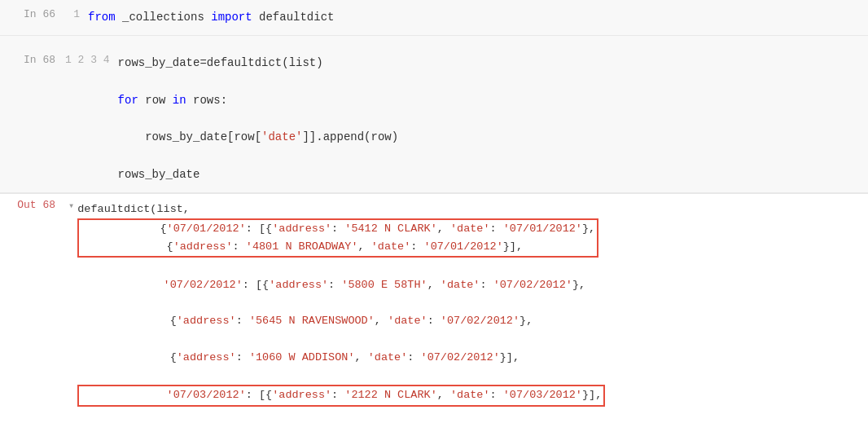 The height and width of the screenshot is (423, 868). What do you see at coordinates (478, 18) in the screenshot?
I see `cell-66-code: from _collections import defaultdict` at bounding box center [478, 18].